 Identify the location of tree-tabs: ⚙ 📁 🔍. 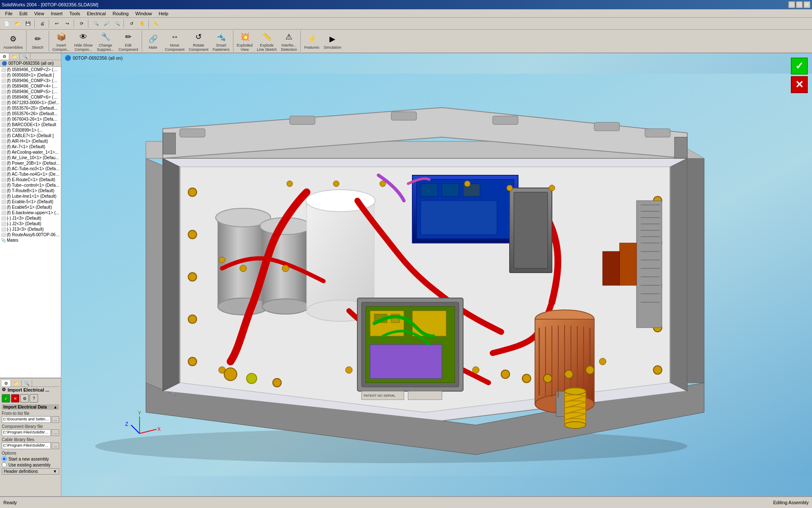
(30, 57).